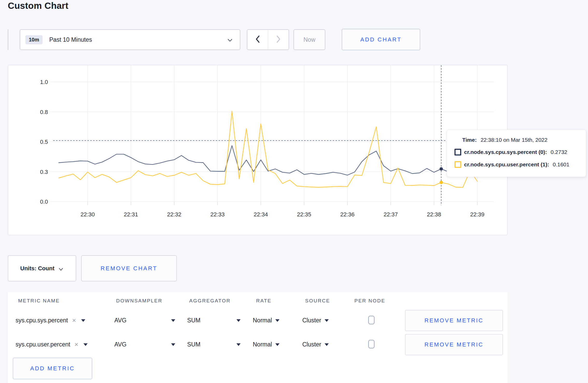 The height and width of the screenshot is (383, 588). Describe the element at coordinates (52, 345) in the screenshot. I see `metric-name-select: sys.cpu.user.percent ×` at that location.